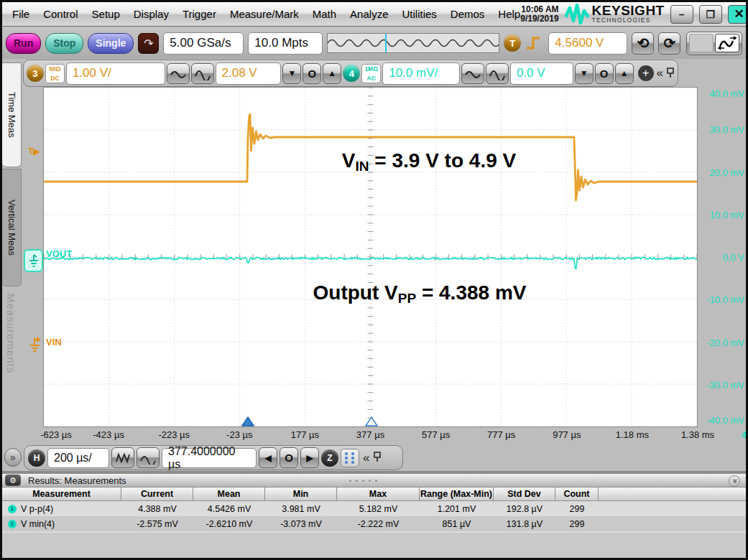  Describe the element at coordinates (457, 494) in the screenshot. I see `column-header-range-max-min-: Range (Max-Min)` at that location.